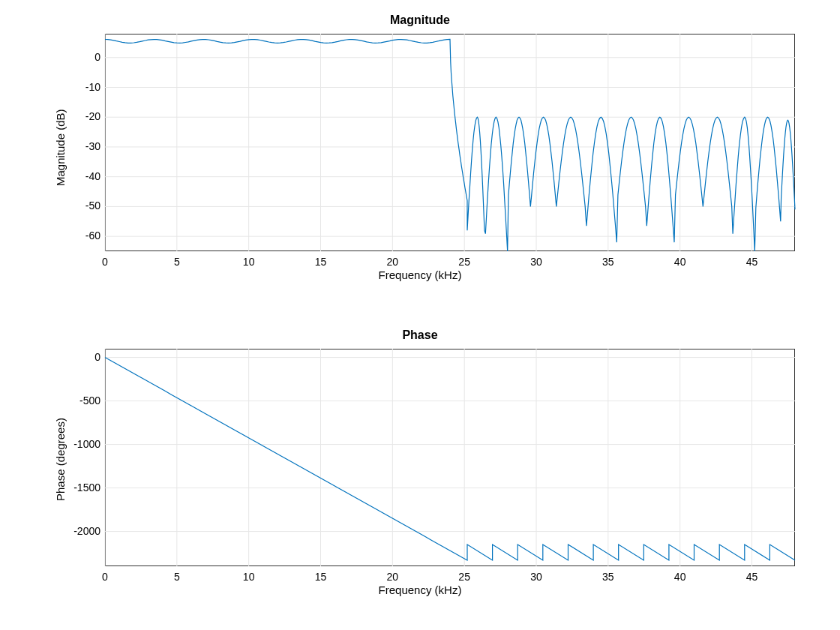 Image resolution: width=840 pixels, height=630 pixels. I want to click on ytick-label: -1500, so click(87, 488).